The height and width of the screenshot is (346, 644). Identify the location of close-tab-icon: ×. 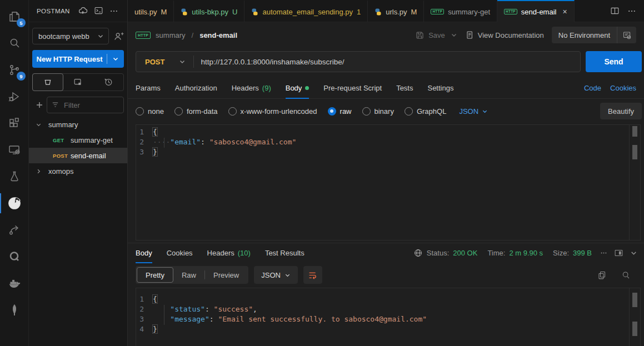
(565, 12).